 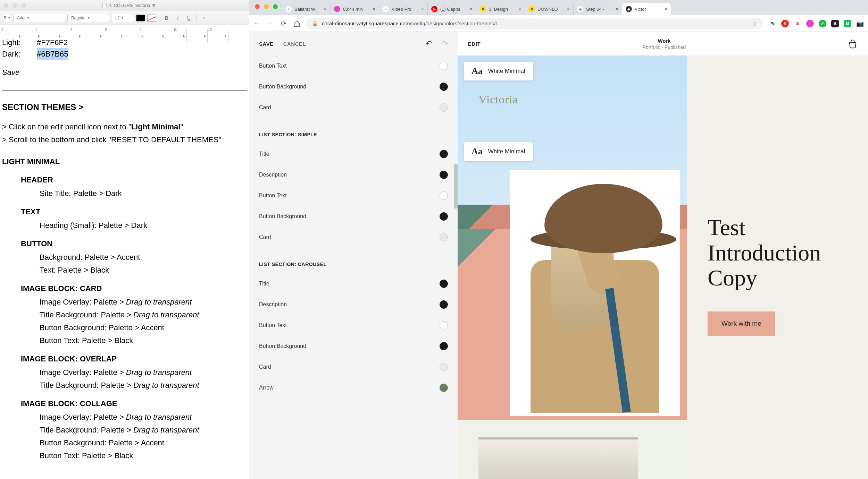 What do you see at coordinates (598, 9) in the screenshot?
I see `browser-tab: ⬙ Step 04 - ×` at bounding box center [598, 9].